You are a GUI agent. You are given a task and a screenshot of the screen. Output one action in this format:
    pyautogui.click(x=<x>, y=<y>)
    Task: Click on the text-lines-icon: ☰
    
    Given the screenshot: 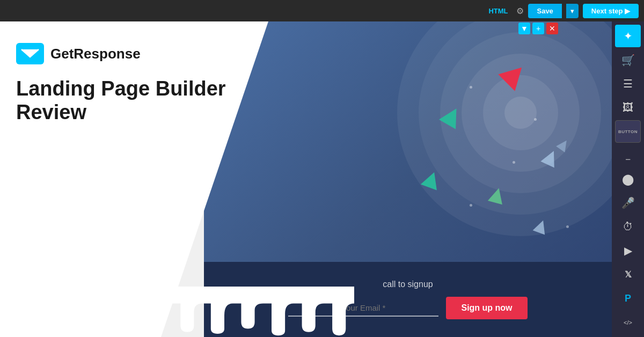 What is the action you would take?
    pyautogui.click(x=628, y=84)
    